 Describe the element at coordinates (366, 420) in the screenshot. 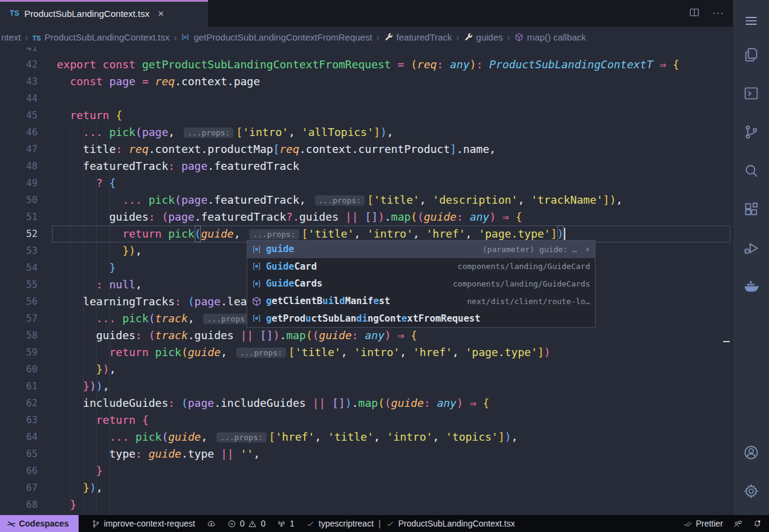

I see `code-line-63: 63 return {` at that location.